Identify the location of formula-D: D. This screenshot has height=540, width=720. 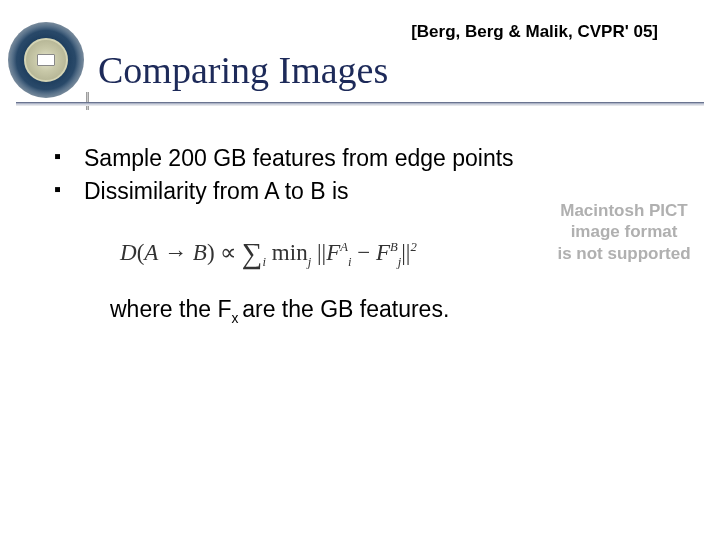
(128, 252).